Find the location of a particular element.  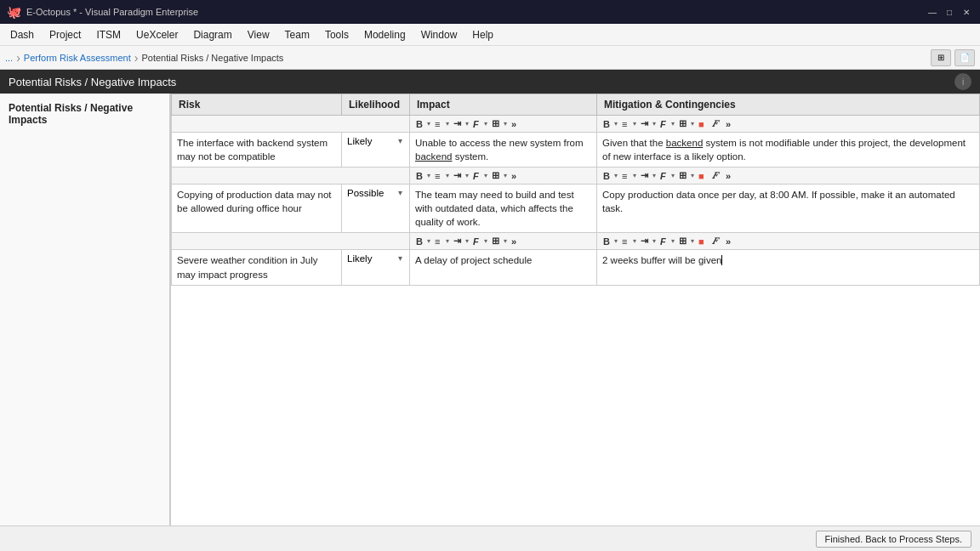

likelihood-cell-1: Likely ▾ is located at coordinates (376, 150).